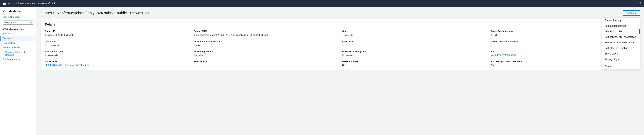 This screenshot has height=135, width=644. Describe the element at coordinates (18, 48) in the screenshot. I see `sidebar-item-internet-gateways: Internet gateways` at that location.